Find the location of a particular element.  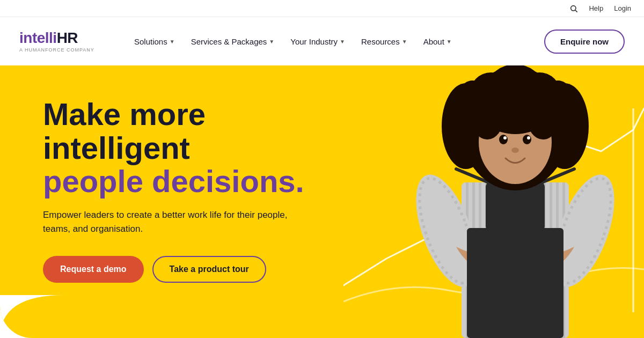

logo-intelli: intelli is located at coordinates (38, 38).